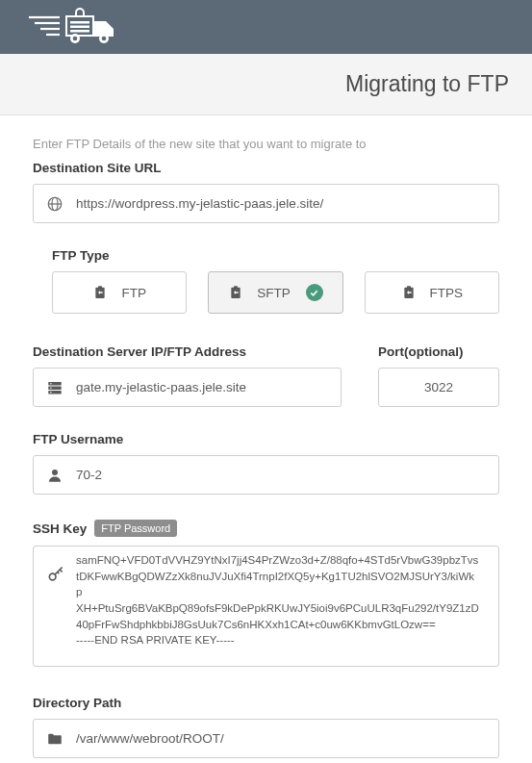 The height and width of the screenshot is (763, 532). What do you see at coordinates (266, 439) in the screenshot?
I see `username-label: FTP Username` at bounding box center [266, 439].